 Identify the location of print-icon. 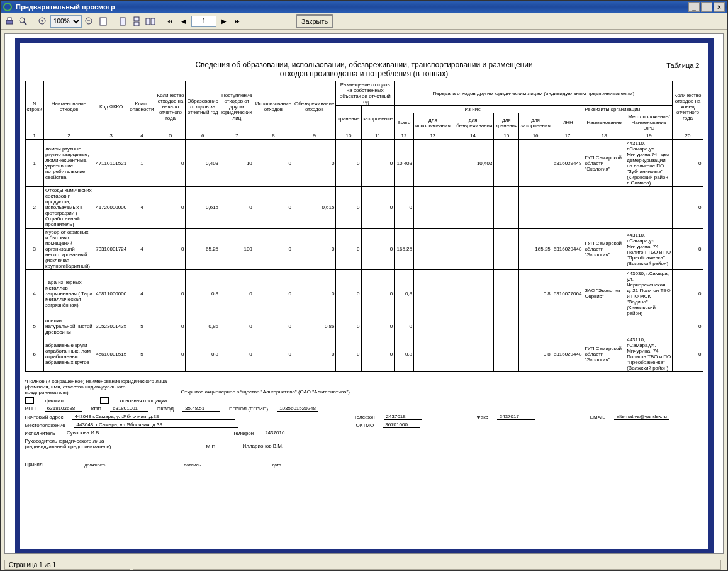
(9, 21).